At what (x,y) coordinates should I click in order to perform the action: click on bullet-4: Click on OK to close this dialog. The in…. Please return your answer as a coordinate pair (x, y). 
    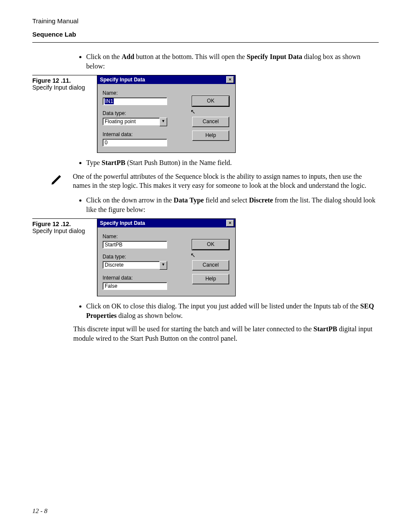
    Looking at the image, I should click on (233, 311).